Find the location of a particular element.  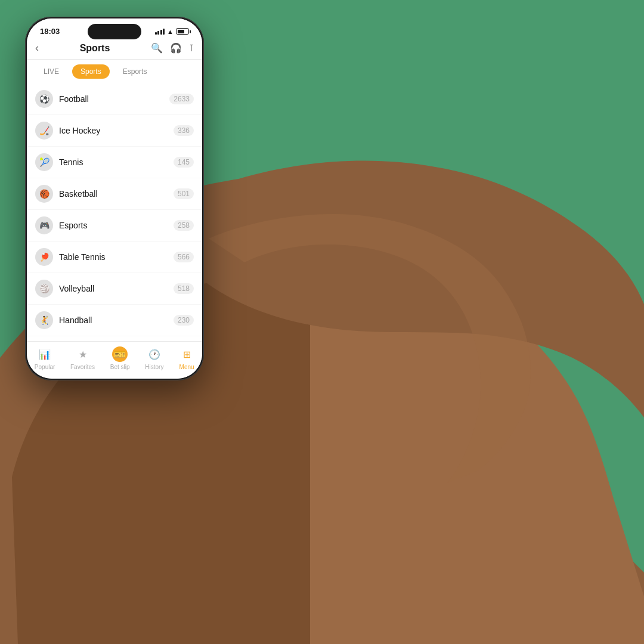

bottom-nav: 📊 Popular ★ Favorites 🎫 Bet slip 🕐 Histo… is located at coordinates (114, 360).